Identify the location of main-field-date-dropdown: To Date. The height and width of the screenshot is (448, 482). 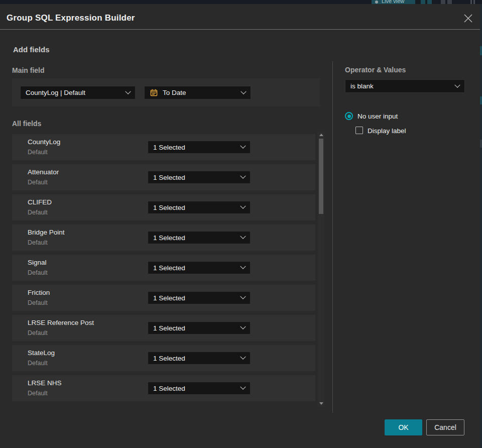
(198, 92).